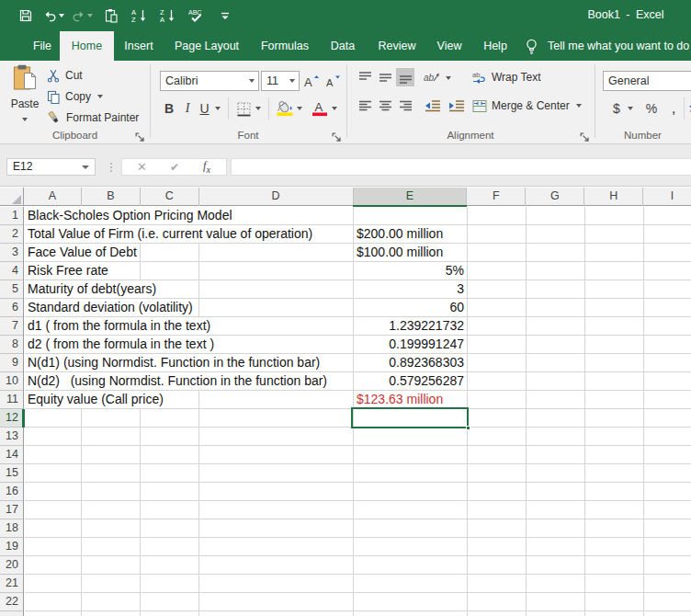 This screenshot has height=616, width=691. What do you see at coordinates (667, 307) in the screenshot?
I see `cell-I6` at bounding box center [667, 307].